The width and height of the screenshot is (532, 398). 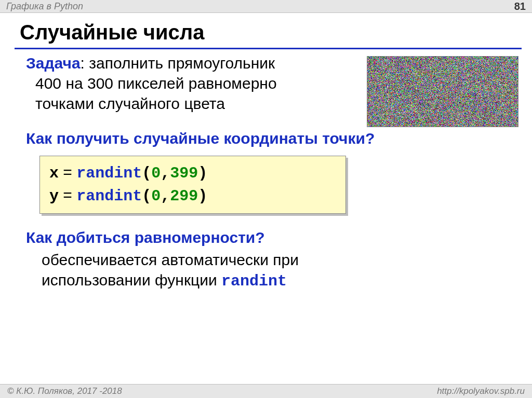 What do you see at coordinates (68, 195) in the screenshot?
I see `code-eq2: =` at bounding box center [68, 195].